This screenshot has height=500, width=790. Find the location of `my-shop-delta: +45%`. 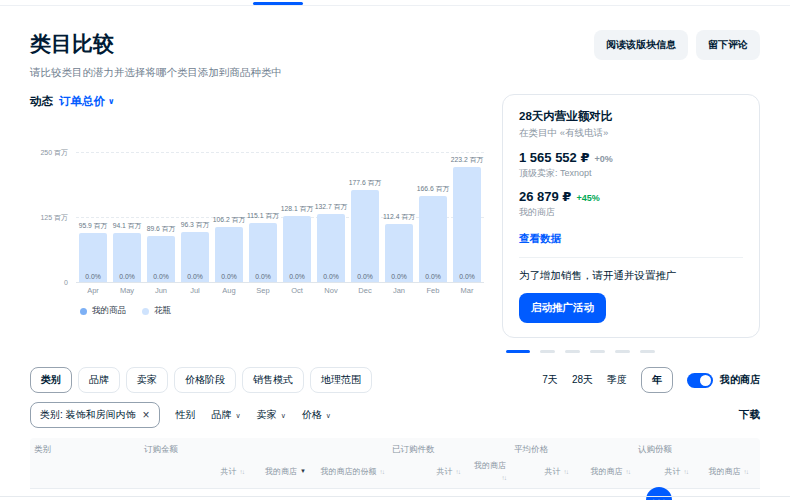

my-shop-delta: +45% is located at coordinates (588, 198).